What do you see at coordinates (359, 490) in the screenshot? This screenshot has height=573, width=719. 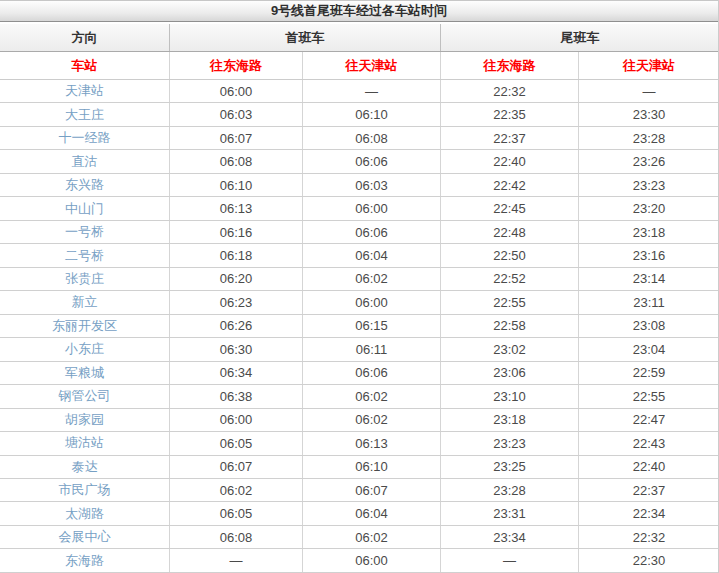 I see `table-row: 市民广场 06:02 06:07 23:28 22:37` at bounding box center [359, 490].